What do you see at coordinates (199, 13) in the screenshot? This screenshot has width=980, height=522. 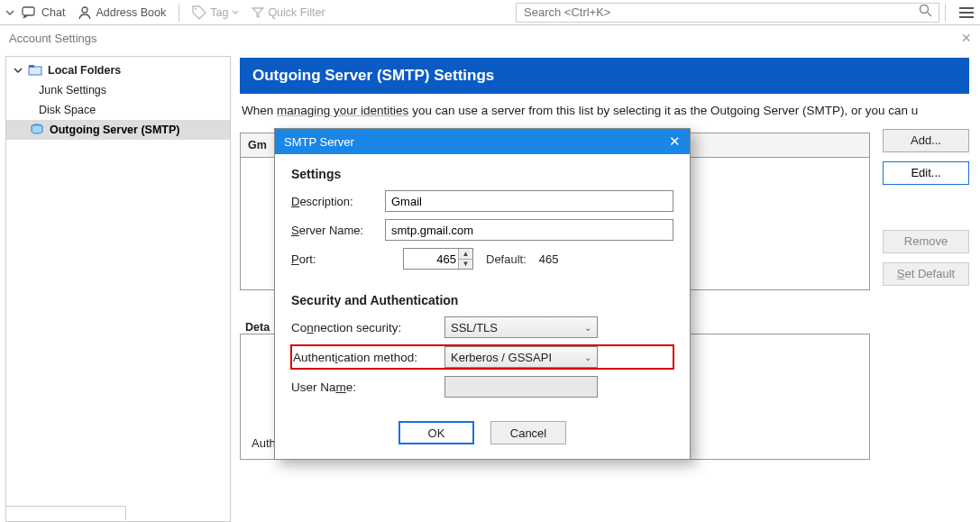 I see `tag-icon` at bounding box center [199, 13].